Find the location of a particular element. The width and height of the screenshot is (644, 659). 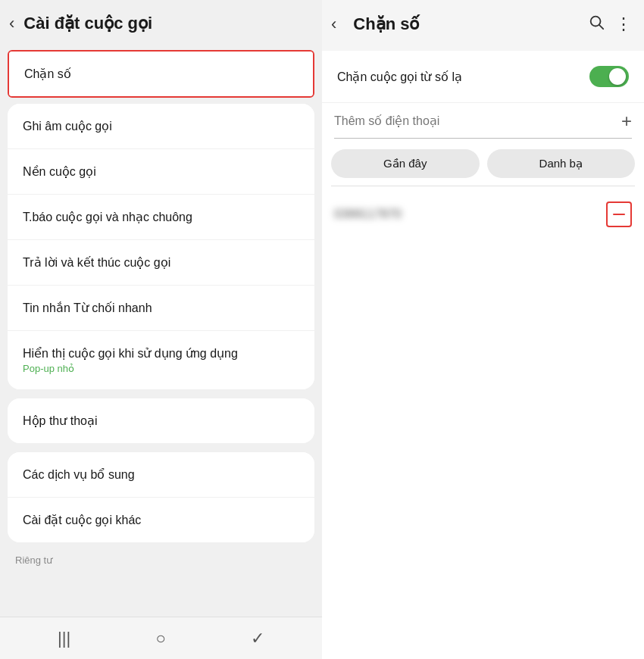

menu-item-cai-dat-khac-label: Cài đặt cuộc gọi khác is located at coordinates (82, 520).